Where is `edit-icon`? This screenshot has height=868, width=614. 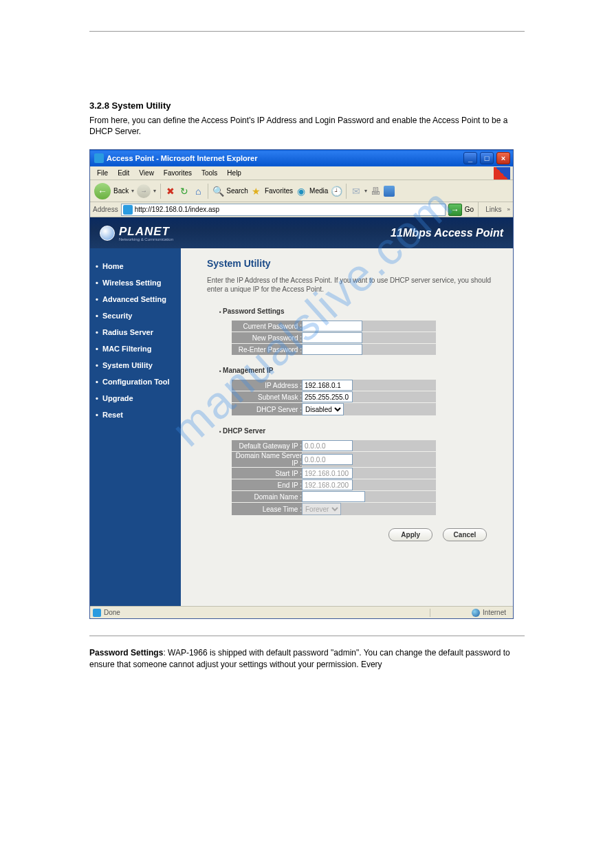 edit-icon is located at coordinates (389, 191).